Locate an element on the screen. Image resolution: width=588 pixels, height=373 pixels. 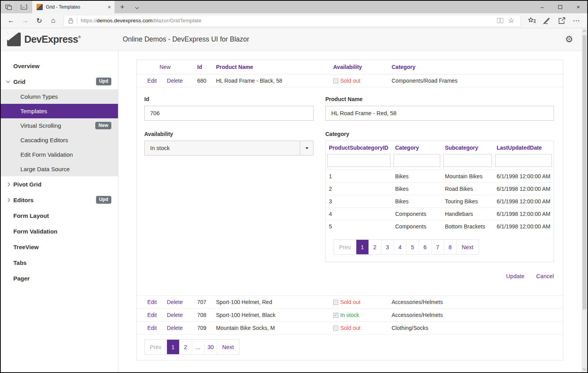
subgrid-column-category: Category is located at coordinates (417, 147).